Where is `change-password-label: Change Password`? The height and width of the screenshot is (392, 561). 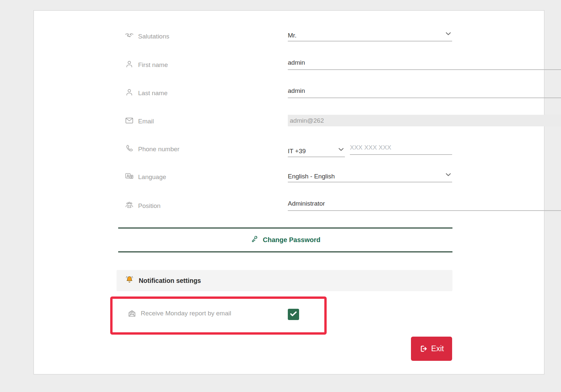 change-password-label: Change Password is located at coordinates (291, 240).